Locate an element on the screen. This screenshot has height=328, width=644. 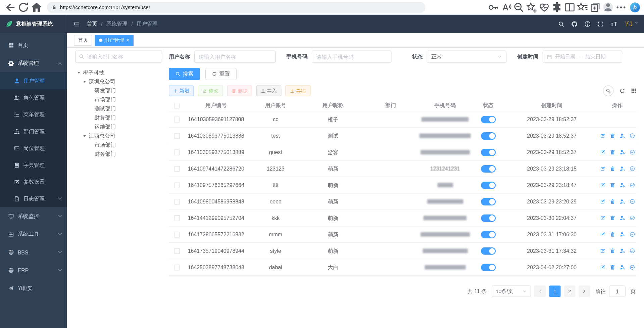
sidebar-subitem-1-1: 角色管理 is located at coordinates (34, 98).